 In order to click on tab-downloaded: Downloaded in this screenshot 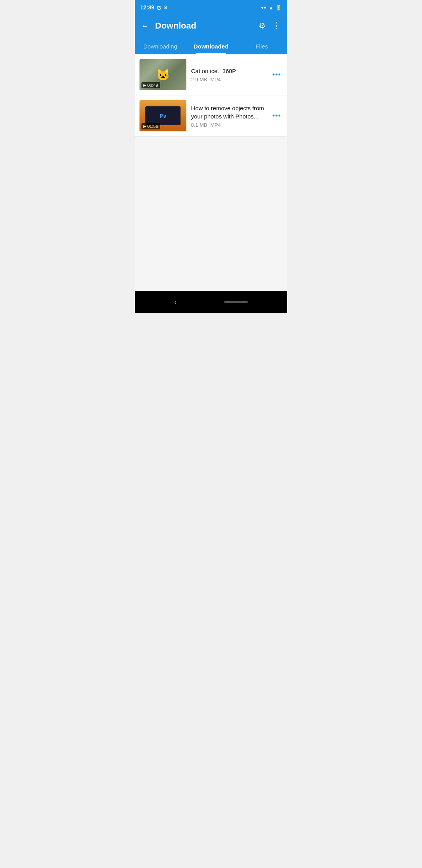, I will do `click(211, 46)`.